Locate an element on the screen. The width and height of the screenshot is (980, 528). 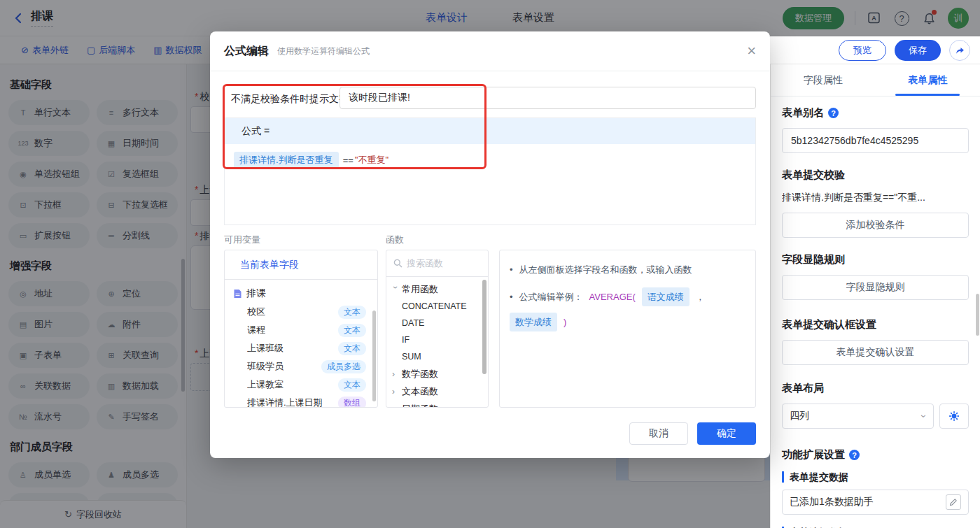
field-type-signature: ✎手写签名 is located at coordinates (137, 417).